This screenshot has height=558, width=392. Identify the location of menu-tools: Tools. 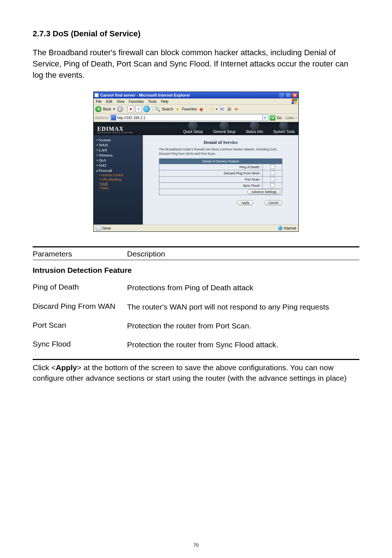
(152, 102).